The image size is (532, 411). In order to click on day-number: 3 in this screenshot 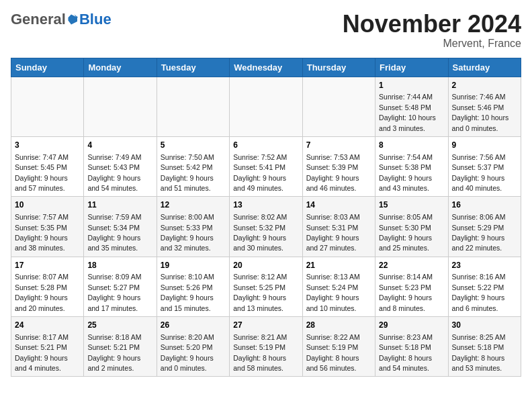, I will do `click(47, 145)`.